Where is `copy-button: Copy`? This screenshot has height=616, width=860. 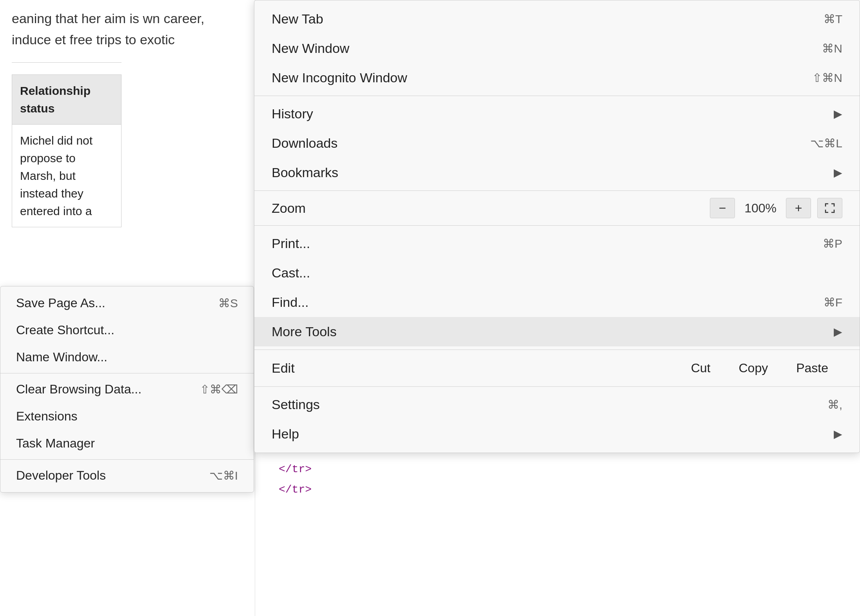 copy-button: Copy is located at coordinates (753, 368).